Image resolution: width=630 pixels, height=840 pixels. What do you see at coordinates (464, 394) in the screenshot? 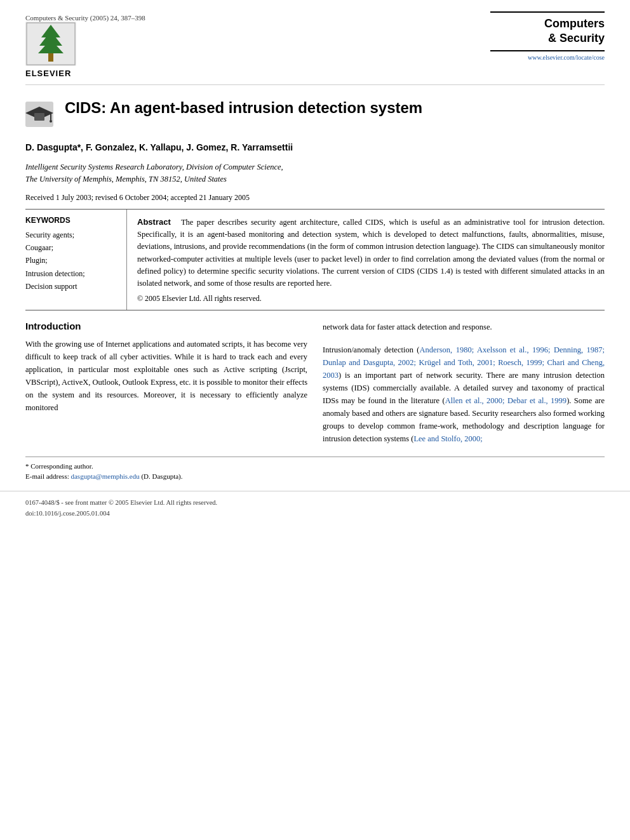
I see `intro-right-para2: Intrusion/anomaly detection (Anderson, 1…` at bounding box center [464, 394].